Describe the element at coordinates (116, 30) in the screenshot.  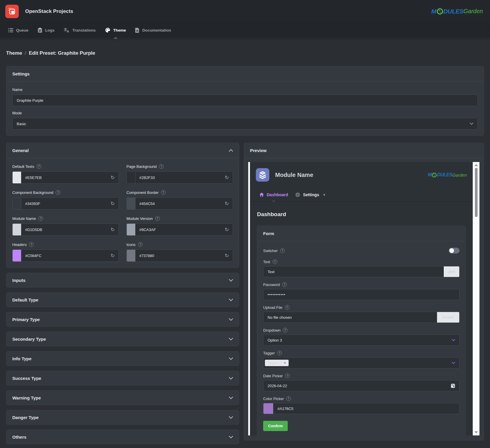
I see `nav-item-theme: Theme` at that location.